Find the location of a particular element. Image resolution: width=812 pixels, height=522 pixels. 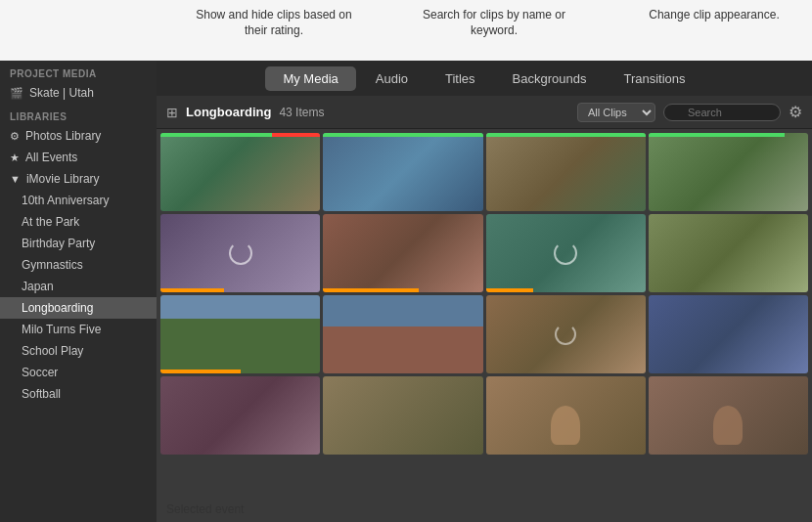

project-item-label: Skate | Utah is located at coordinates (62, 93).